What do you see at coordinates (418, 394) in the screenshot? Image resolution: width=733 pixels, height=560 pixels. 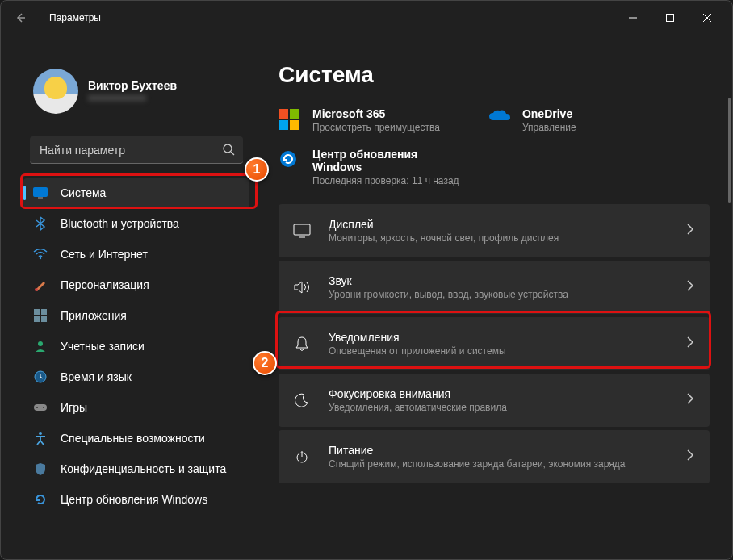 I see `row-title: Фокусировка внимания` at bounding box center [418, 394].